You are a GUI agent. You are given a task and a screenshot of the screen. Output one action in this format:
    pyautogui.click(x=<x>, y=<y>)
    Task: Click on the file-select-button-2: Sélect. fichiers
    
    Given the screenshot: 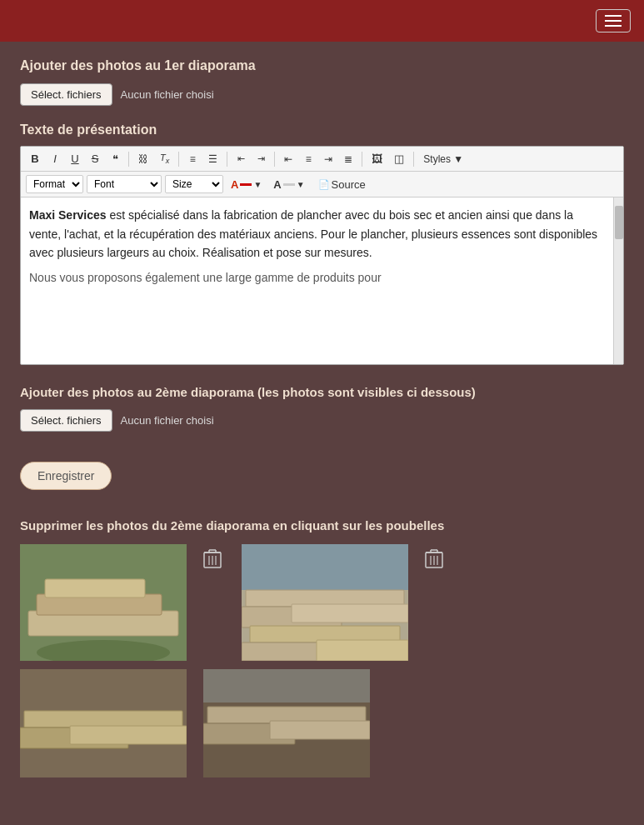 What is the action you would take?
    pyautogui.click(x=67, y=420)
    